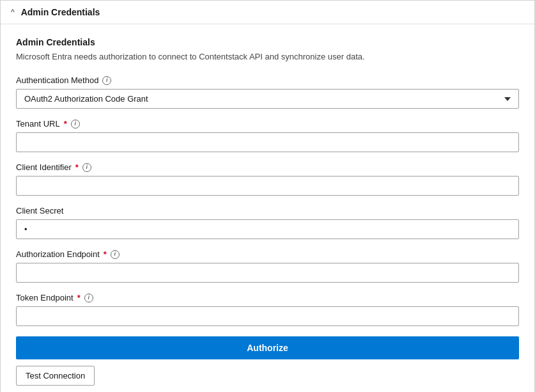 Image resolution: width=535 pixels, height=392 pixels. I want to click on section-title: Admin Credentials, so click(267, 42).